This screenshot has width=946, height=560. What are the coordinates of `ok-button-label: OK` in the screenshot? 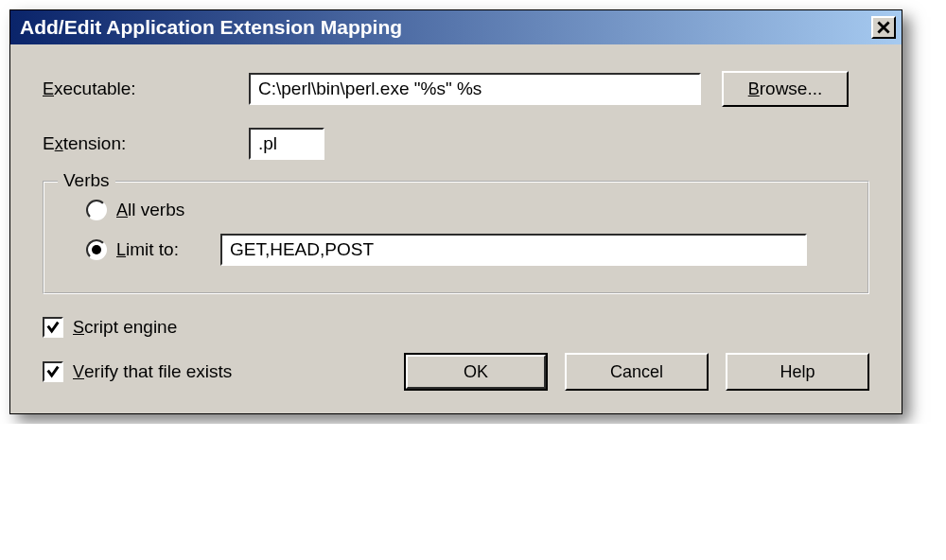 It's located at (476, 373).